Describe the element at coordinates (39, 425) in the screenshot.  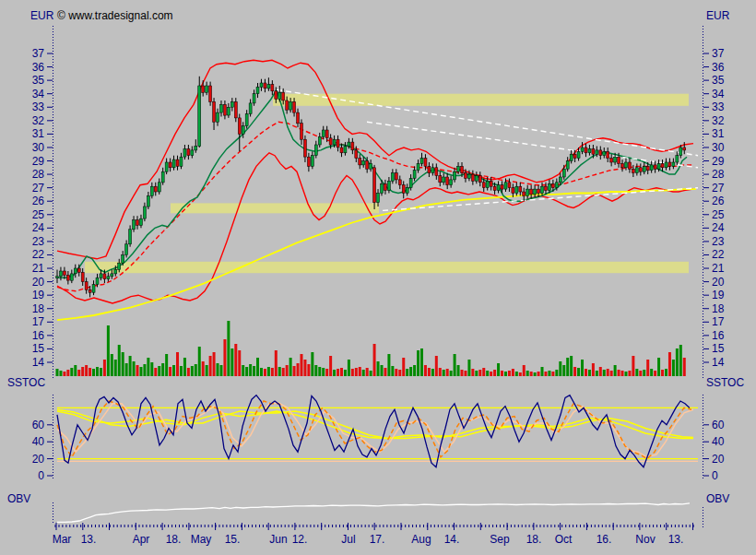
I see `sstoc-tick-label-left: 60` at that location.